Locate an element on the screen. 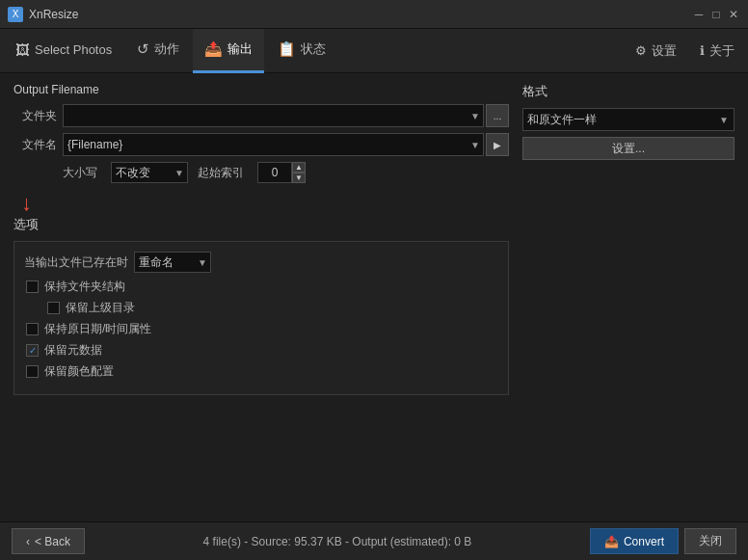 Image resolution: width=748 pixels, height=560 pixels. filename-select: {Filename} is located at coordinates (274, 145).